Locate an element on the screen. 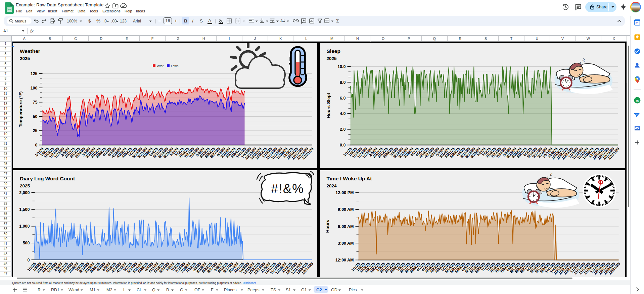 Image resolution: width=644 pixels, height=294 pixels. svg-text: Lows is located at coordinates (175, 66).